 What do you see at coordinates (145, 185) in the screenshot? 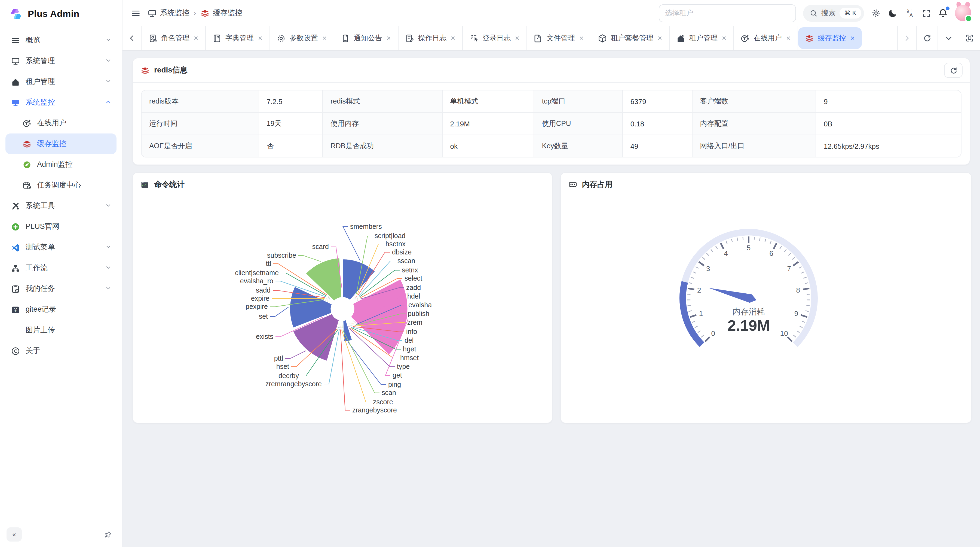
I see `terminal-icon: C:\` at bounding box center [145, 185].